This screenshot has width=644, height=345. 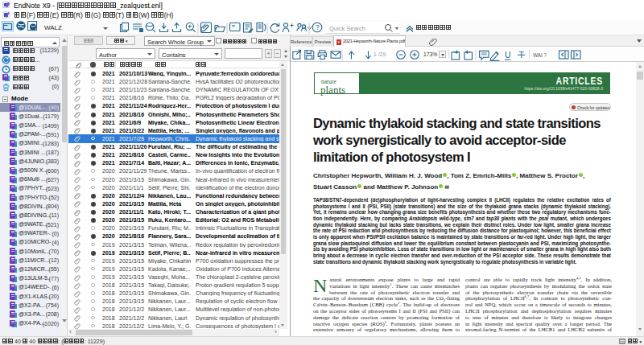 What do you see at coordinates (508, 55) in the screenshot?
I see `svg-text: U` at bounding box center [508, 55].